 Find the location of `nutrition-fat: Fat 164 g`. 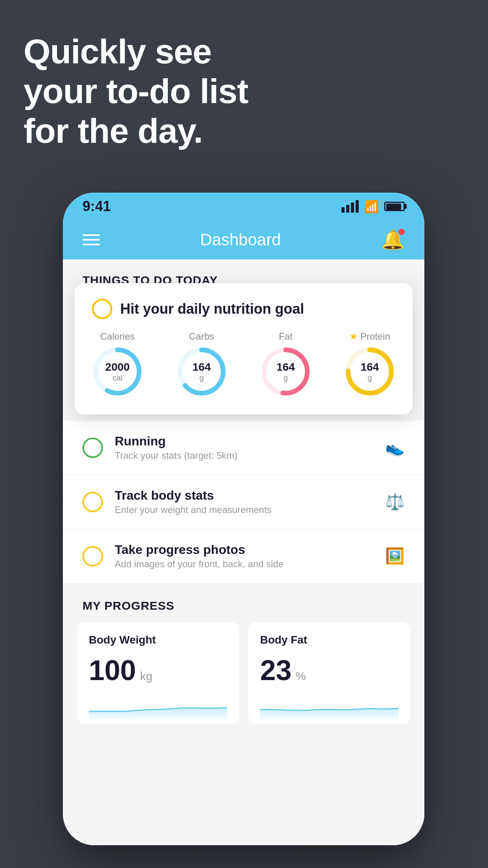

nutrition-fat: Fat 164 g is located at coordinates (286, 364).